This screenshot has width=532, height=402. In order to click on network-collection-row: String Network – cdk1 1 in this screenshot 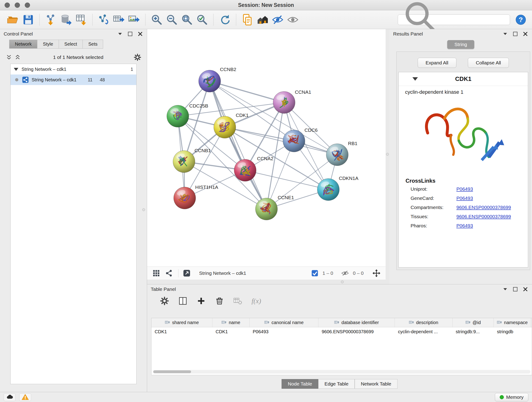, I will do `click(74, 69)`.